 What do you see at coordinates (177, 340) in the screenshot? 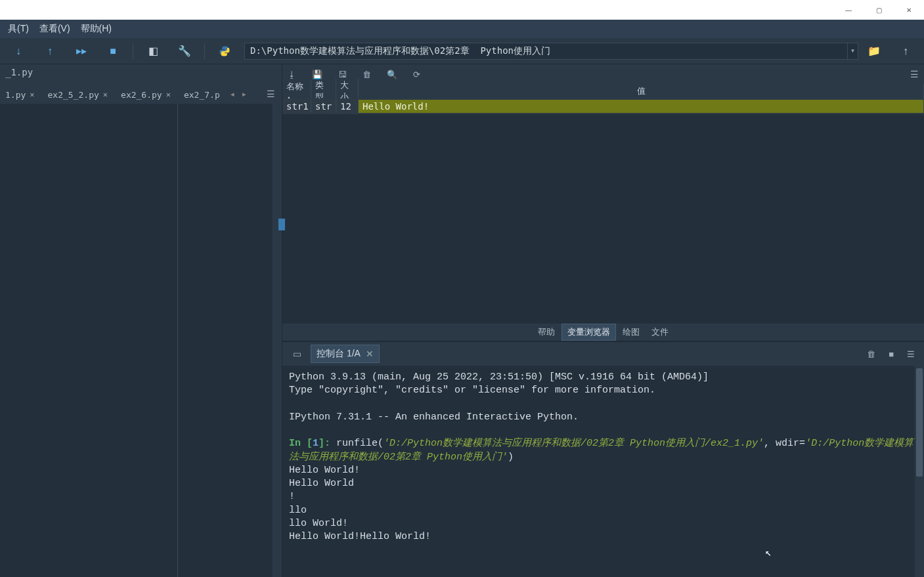
I see `editor-margin-line` at bounding box center [177, 340].